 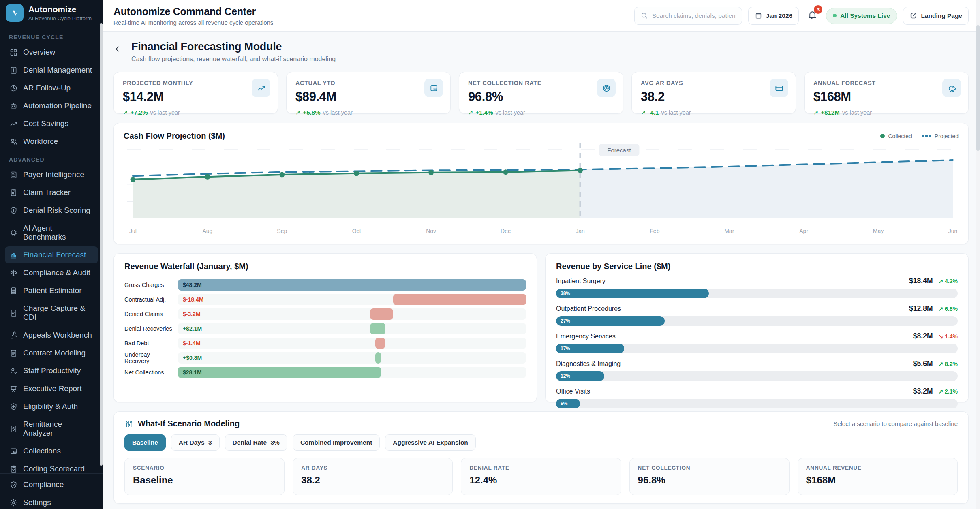 I want to click on scenario-button-ar-days-3: AR Days -3, so click(x=195, y=443).